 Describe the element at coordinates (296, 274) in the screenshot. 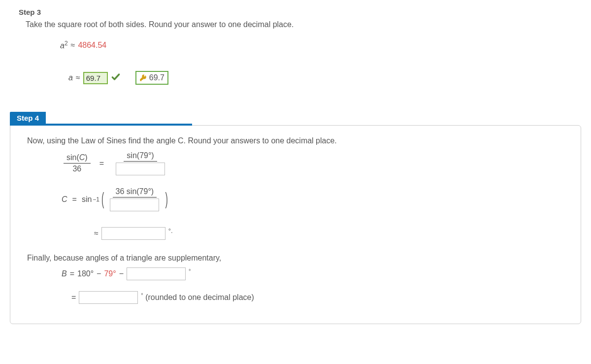

I see `B-eq-row: B = 180° − 79° − °` at that location.